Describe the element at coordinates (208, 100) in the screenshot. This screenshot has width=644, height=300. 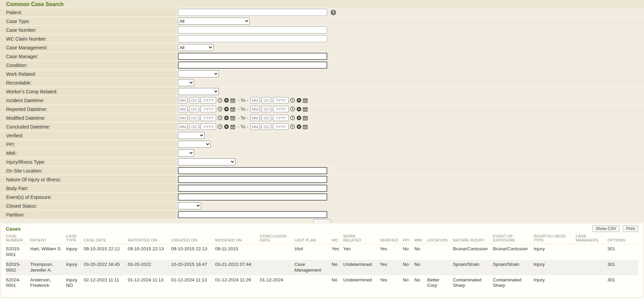
I see `incident-datetime-from-year` at that location.